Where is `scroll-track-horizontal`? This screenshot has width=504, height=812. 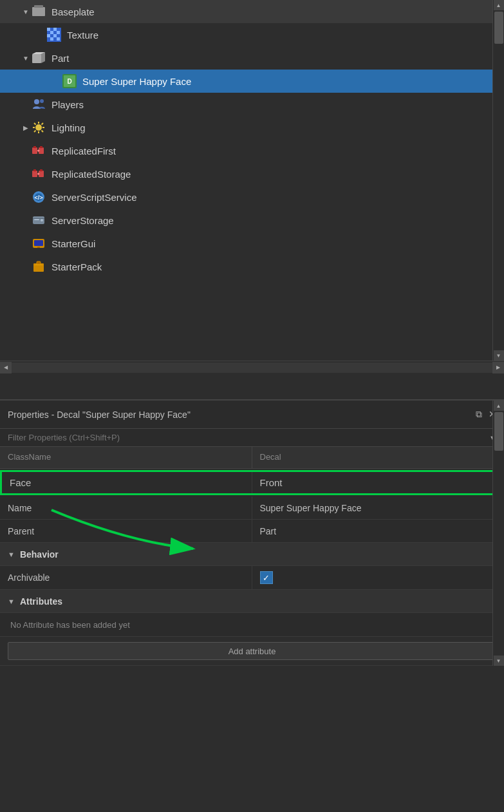 scroll-track-horizontal is located at coordinates (252, 368).